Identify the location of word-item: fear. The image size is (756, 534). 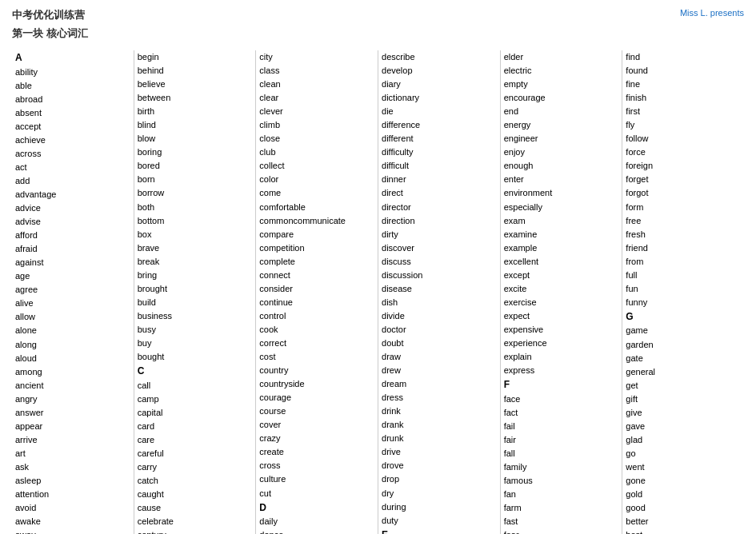
(562, 531).